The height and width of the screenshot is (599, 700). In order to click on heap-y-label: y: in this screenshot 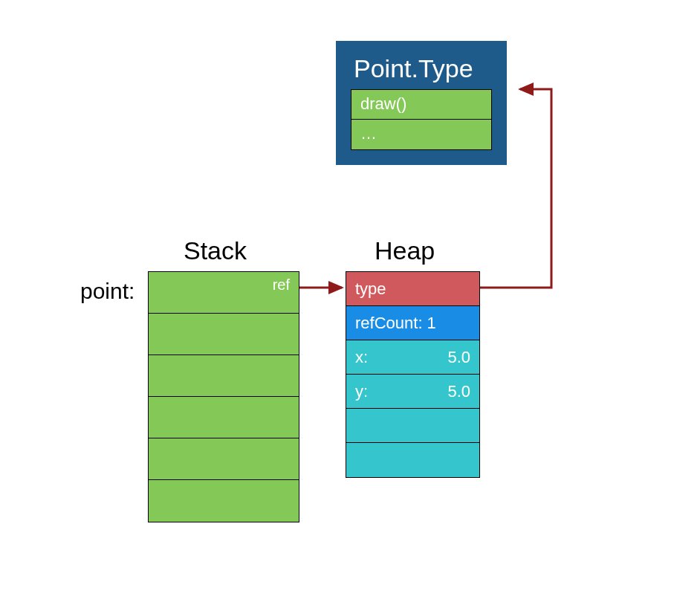, I will do `click(361, 392)`.